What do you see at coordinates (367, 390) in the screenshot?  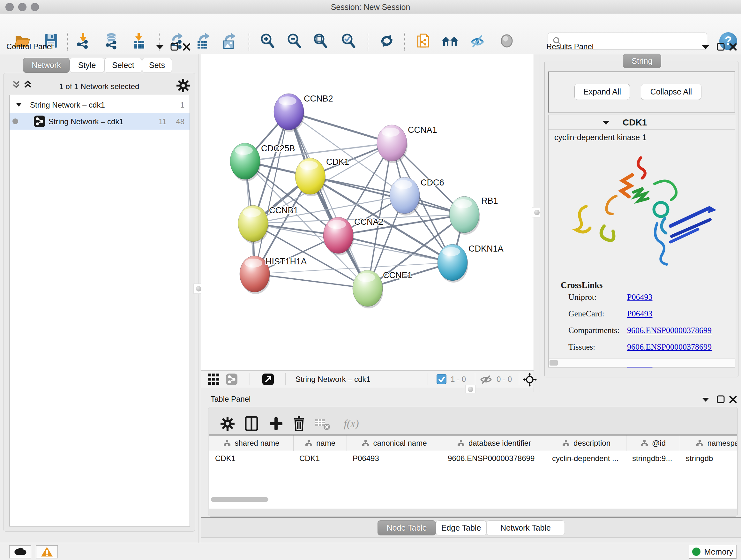 I see `horizontal-splitter` at bounding box center [367, 390].